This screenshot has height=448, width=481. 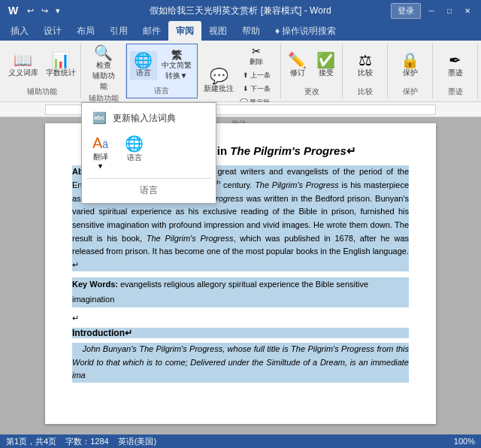 I want to click on page-status: 第1页，共4页, so click(x=32, y=442).